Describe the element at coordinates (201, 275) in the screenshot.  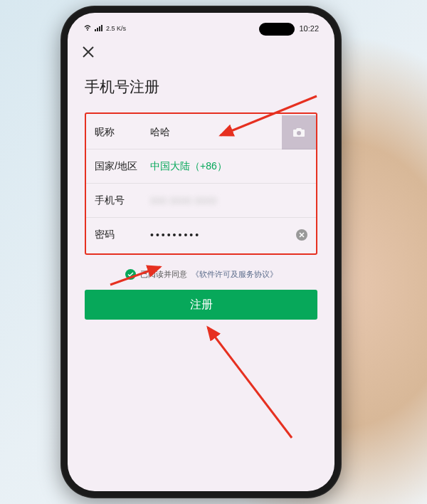
I see `agreement-row: 已阅读并同意 《软件许可及服务协议》` at that location.